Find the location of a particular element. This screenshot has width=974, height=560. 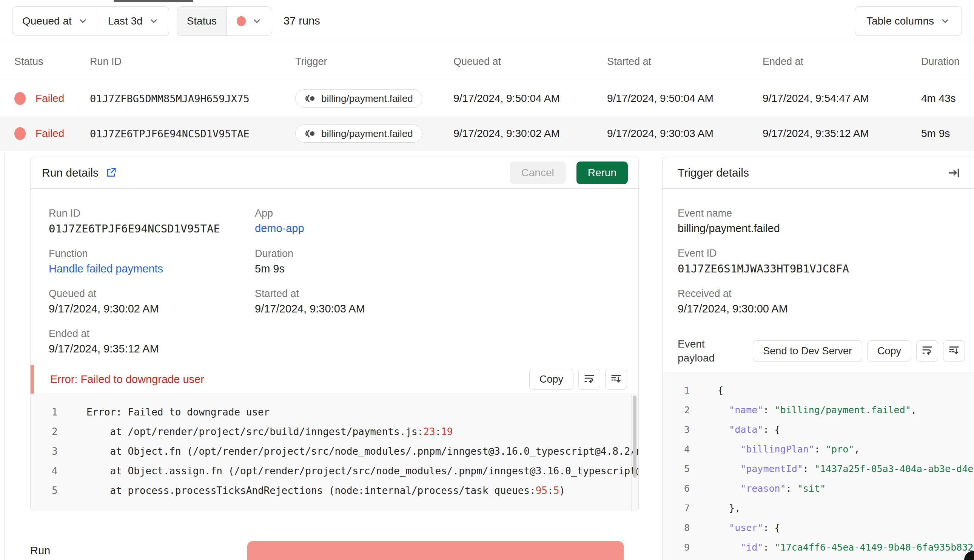

code-line: 6 "reason": "sit" is located at coordinates (818, 488).